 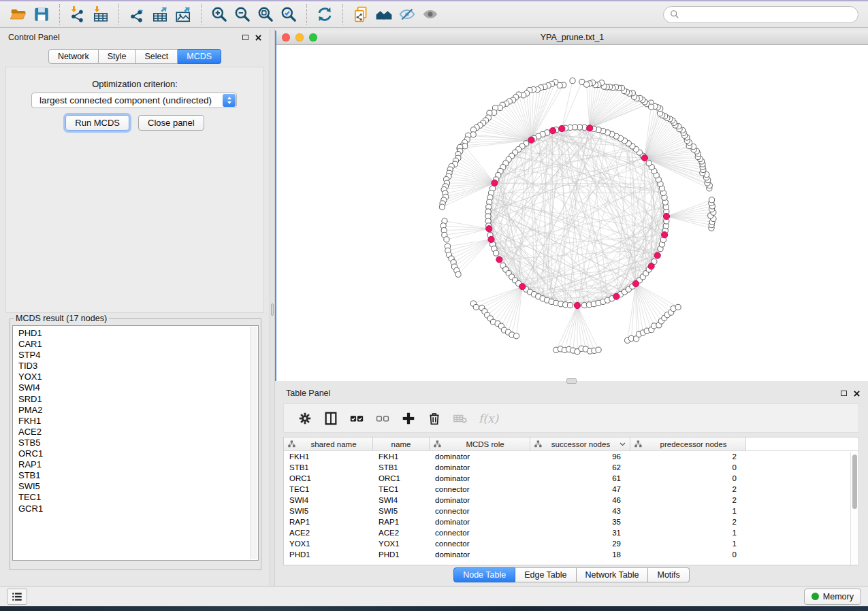 What do you see at coordinates (571, 555) in the screenshot?
I see `table-row: PHD1PHD1dominator180` at bounding box center [571, 555].